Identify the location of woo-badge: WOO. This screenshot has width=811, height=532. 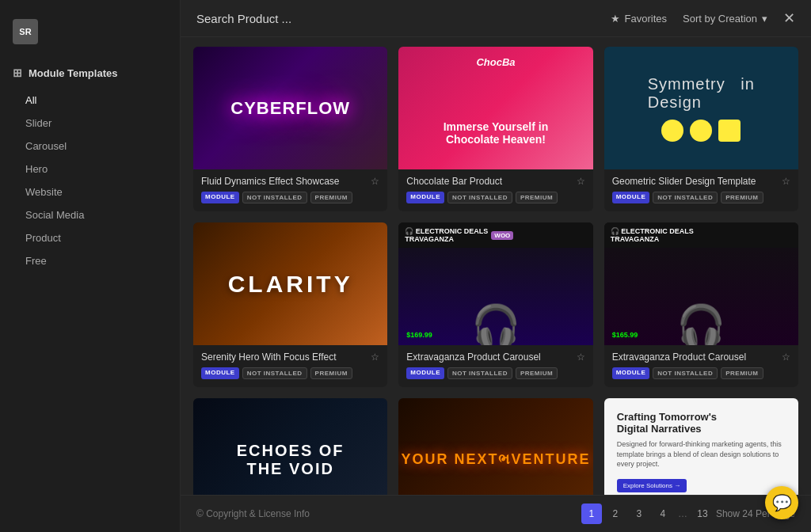
(502, 236).